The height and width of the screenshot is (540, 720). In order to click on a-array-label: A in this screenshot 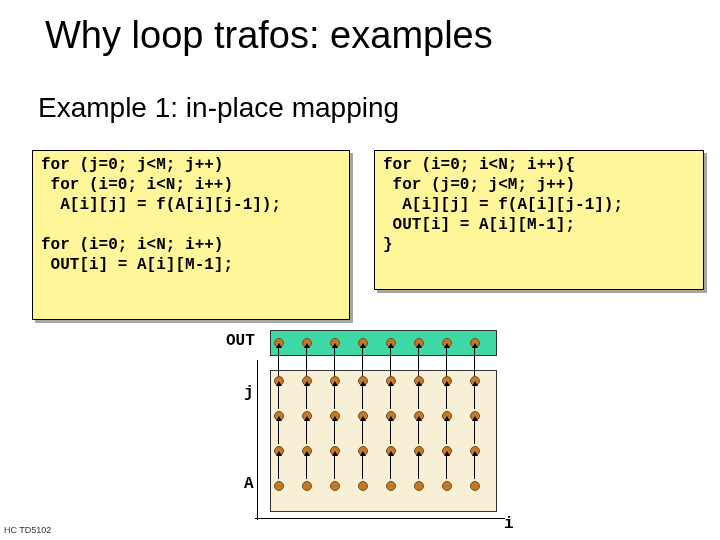, I will do `click(249, 484)`.